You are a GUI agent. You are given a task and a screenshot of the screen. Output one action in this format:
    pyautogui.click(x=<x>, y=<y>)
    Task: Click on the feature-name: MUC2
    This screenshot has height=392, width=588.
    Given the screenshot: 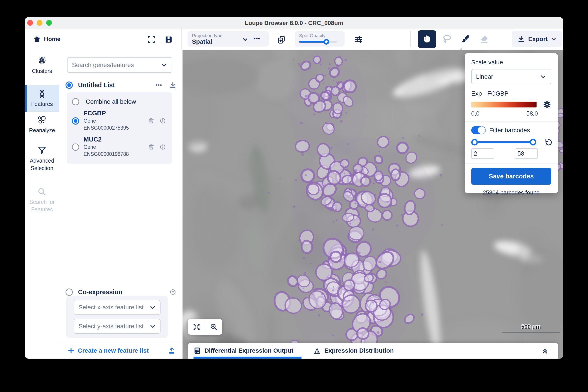 What is the action you would take?
    pyautogui.click(x=128, y=140)
    